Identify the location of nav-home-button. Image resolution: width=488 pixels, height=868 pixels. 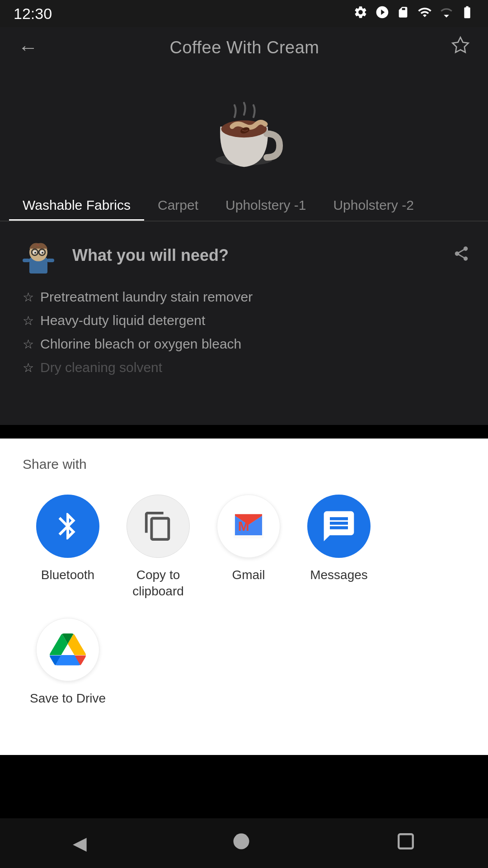
(241, 844).